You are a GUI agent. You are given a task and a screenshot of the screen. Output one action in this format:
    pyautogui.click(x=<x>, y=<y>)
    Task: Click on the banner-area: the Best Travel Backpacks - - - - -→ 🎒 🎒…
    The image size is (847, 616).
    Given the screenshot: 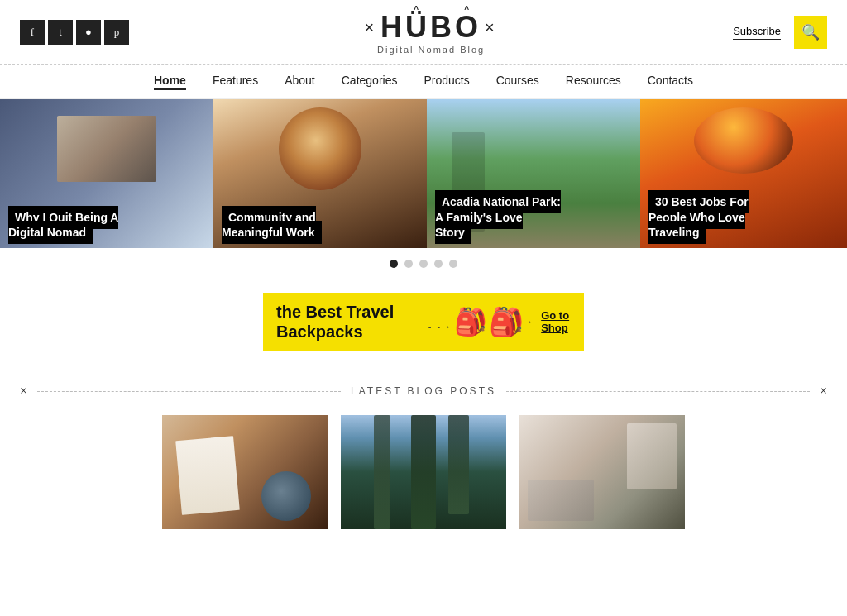 What is the action you would take?
    pyautogui.click(x=424, y=325)
    